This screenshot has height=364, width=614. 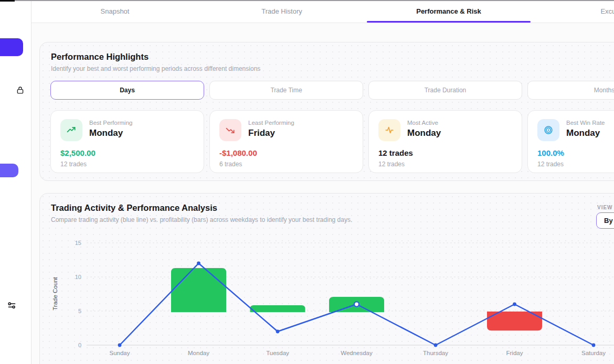 I want to click on svg-text: Sunday, so click(x=120, y=353).